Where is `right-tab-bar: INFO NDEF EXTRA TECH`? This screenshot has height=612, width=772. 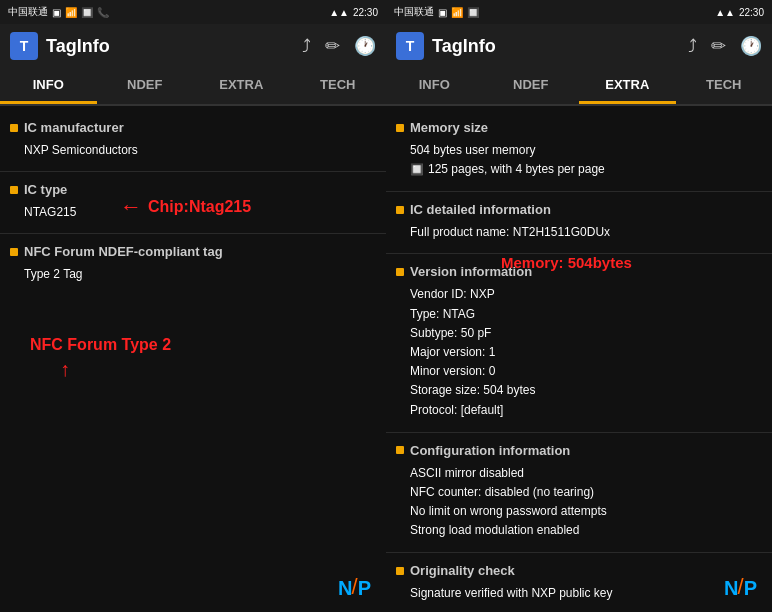
right-tab-bar: INFO NDEF EXTRA TECH is located at coordinates (579, 87).